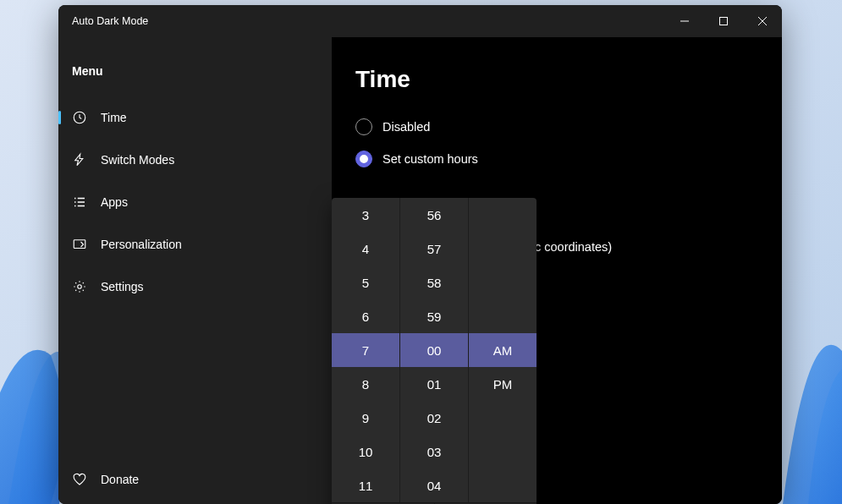  Describe the element at coordinates (195, 118) in the screenshot. I see `sidebar-item-time: Time` at that location.